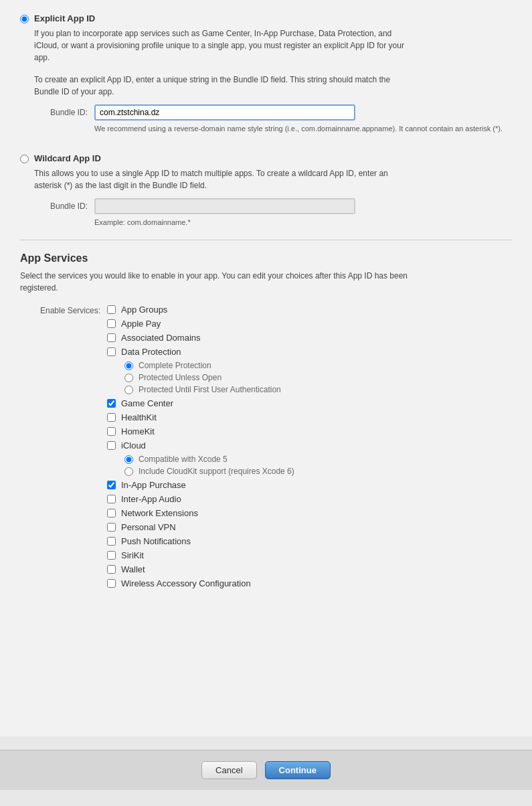 Image resolution: width=532 pixels, height=806 pixels. Describe the element at coordinates (111, 446) in the screenshot. I see `service-checkbox-icloud` at that location.